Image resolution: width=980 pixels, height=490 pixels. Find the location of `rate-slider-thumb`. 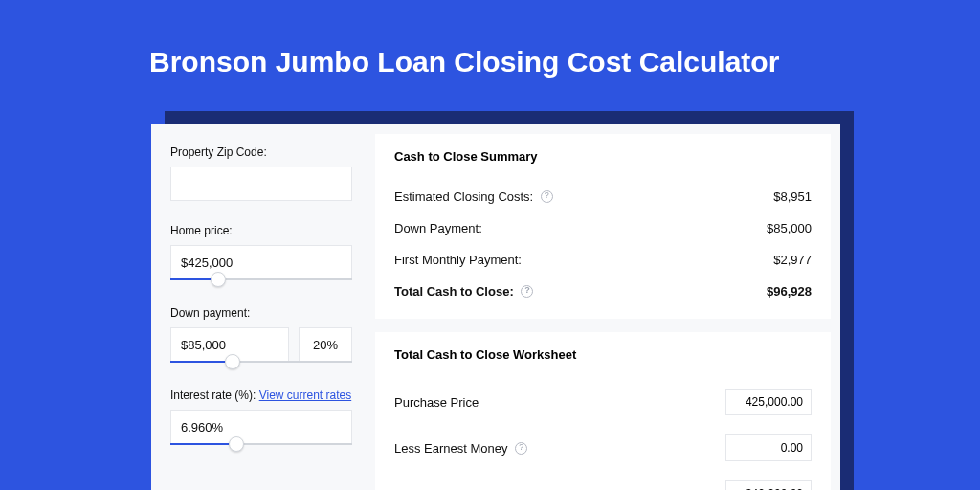

rate-slider-thumb is located at coordinates (236, 444).